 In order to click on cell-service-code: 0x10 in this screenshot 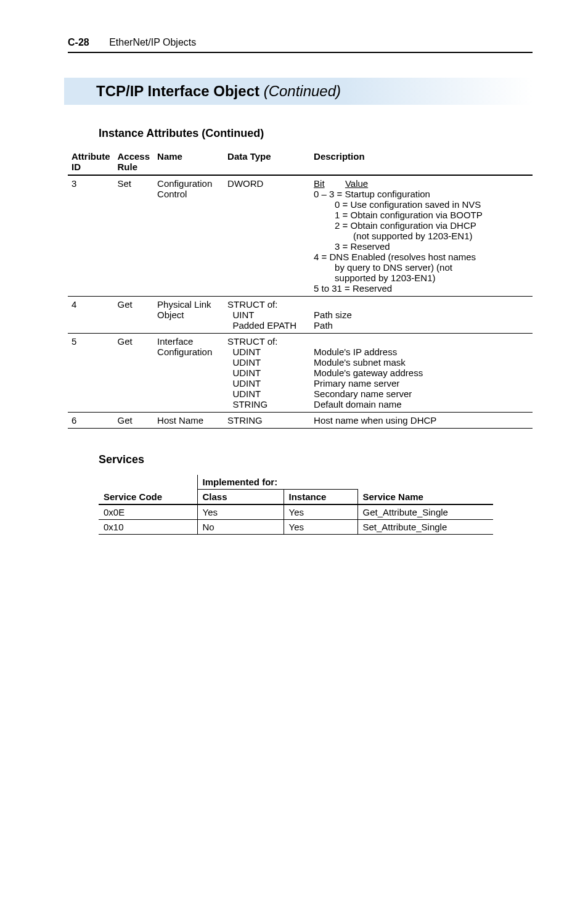, I will do `click(148, 527)`.